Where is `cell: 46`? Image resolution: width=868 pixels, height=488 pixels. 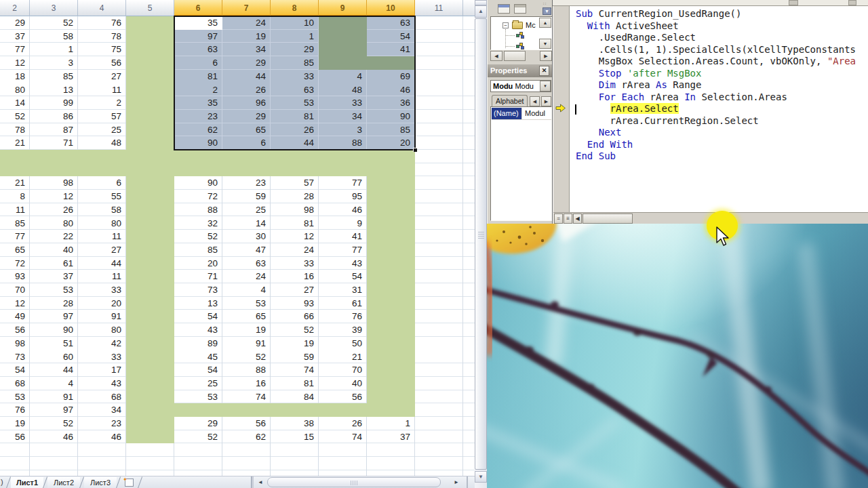
cell: 46 is located at coordinates (343, 210).